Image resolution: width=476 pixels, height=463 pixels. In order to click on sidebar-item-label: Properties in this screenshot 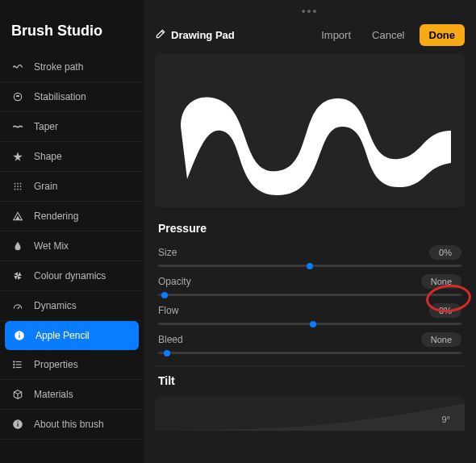, I will do `click(56, 365)`.